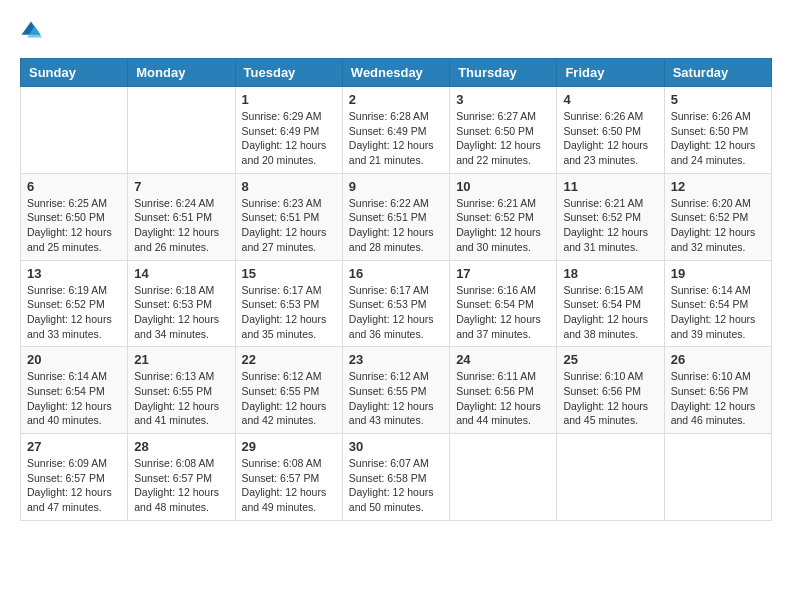 The width and height of the screenshot is (792, 612). Describe the element at coordinates (718, 360) in the screenshot. I see `day-number: 26` at that location.